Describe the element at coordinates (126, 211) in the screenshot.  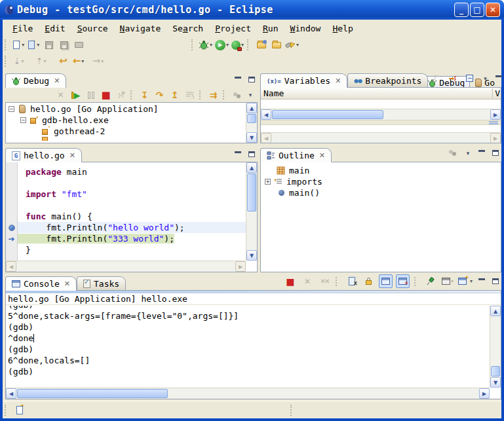
I see `code-area: package main import "fmt" func main() { …` at that location.